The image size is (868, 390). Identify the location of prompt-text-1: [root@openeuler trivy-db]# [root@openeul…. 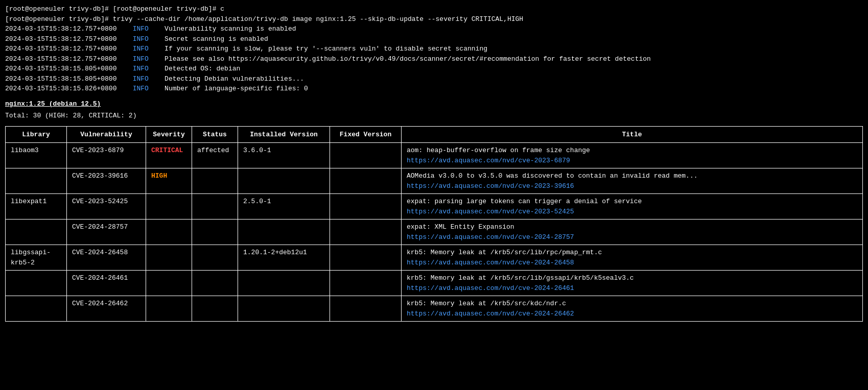
(114, 9).